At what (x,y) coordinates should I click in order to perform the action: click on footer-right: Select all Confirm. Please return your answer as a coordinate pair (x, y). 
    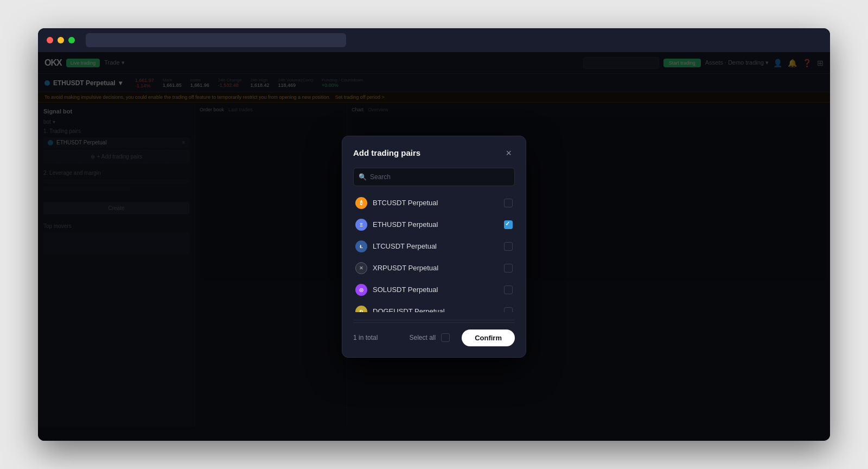
    Looking at the image, I should click on (462, 338).